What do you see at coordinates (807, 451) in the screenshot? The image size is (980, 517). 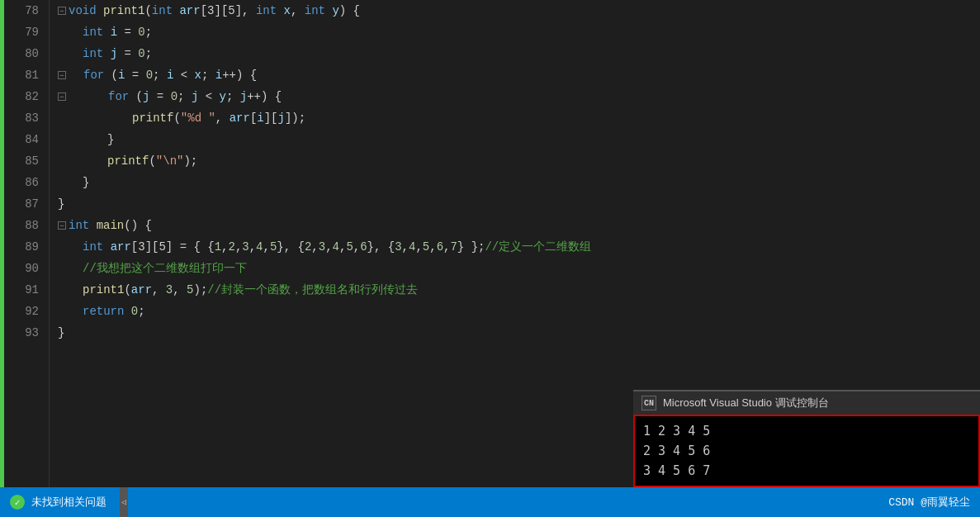 I see `console-line-2: 2 3 4 5 6` at bounding box center [807, 451].